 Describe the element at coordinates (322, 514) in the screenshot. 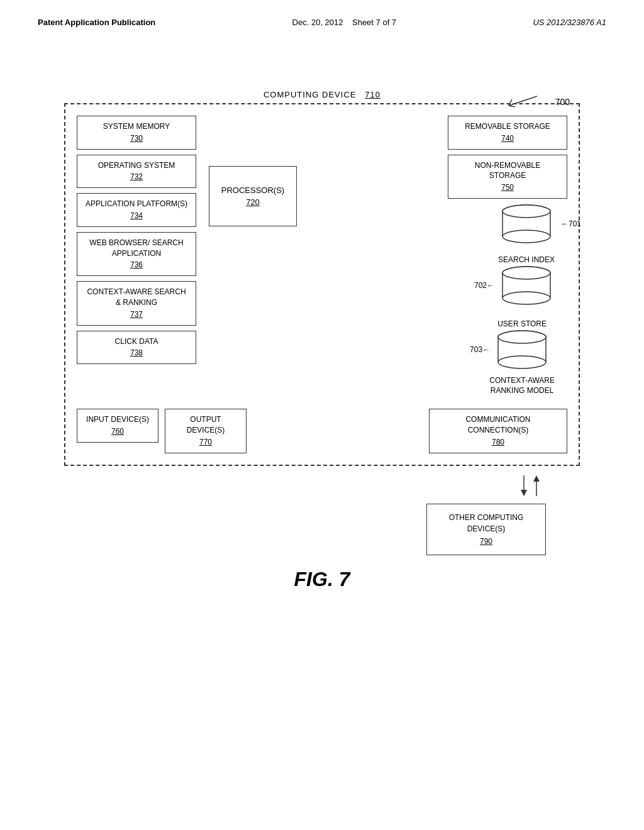

I see `arrow-section: OTHER COMPUTING DEVICE(S) 790` at that location.